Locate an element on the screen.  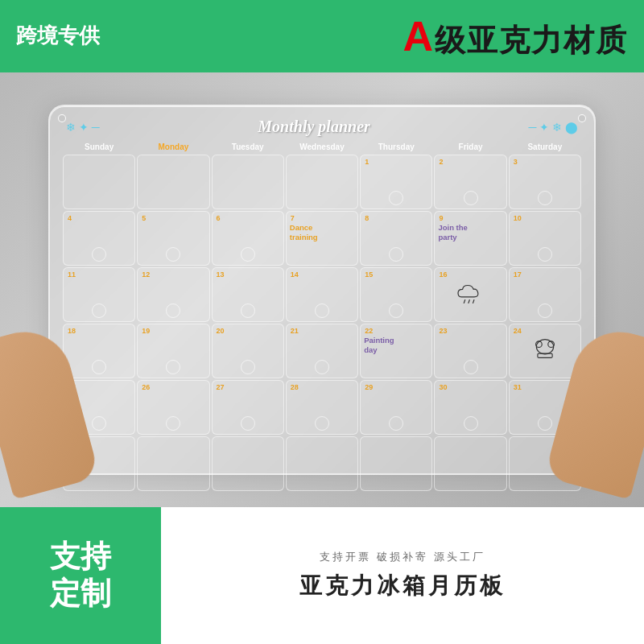
header-wednesday: Wednesday is located at coordinates (322, 147).